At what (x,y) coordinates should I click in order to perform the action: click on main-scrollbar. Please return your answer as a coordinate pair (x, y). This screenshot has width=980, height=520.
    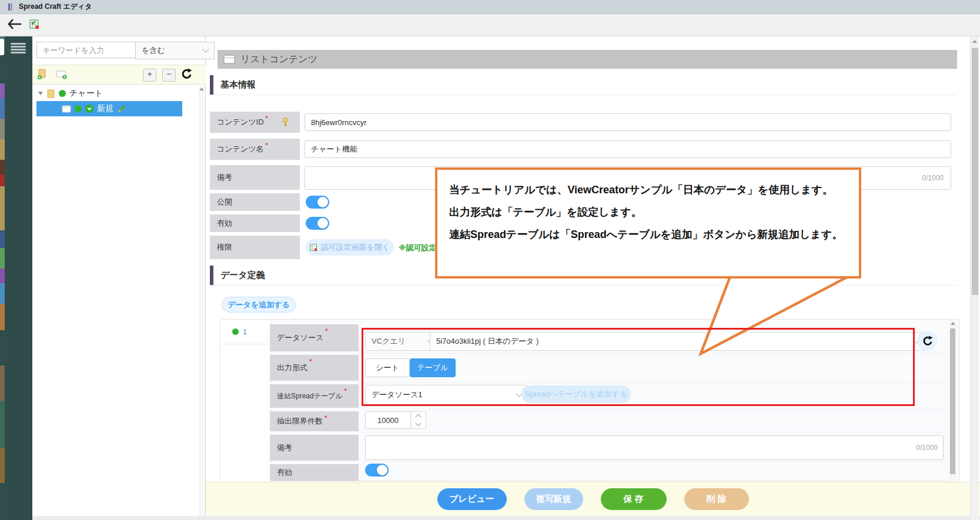
    Looking at the image, I should click on (975, 279).